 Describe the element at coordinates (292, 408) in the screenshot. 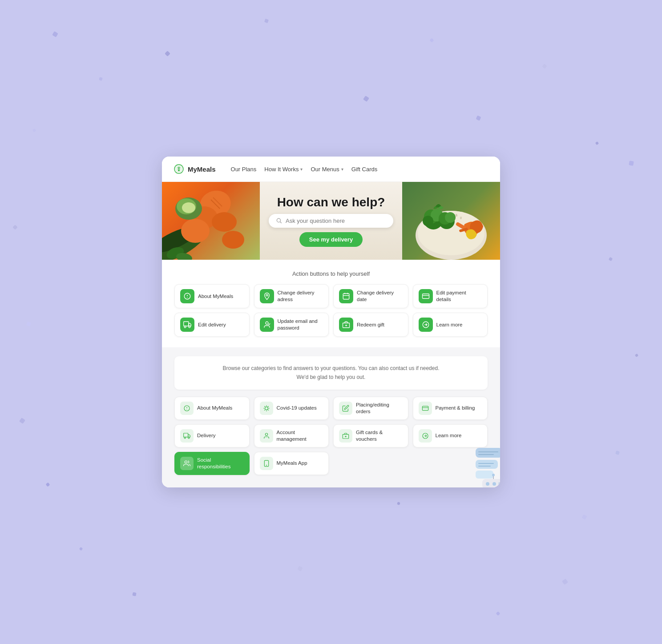

I see `category-covid: Covid-19 updates` at that location.